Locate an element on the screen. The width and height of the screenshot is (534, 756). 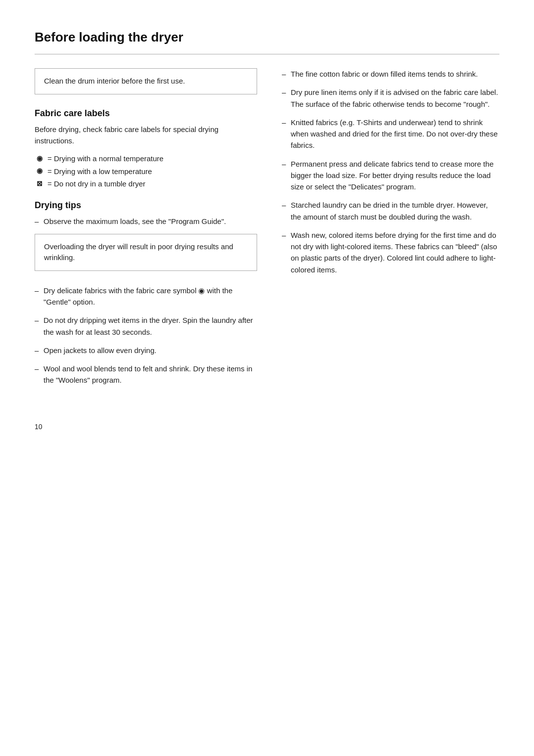
overload-warning-text: Overloading the dryer will result in poo… is located at coordinates (138, 252).